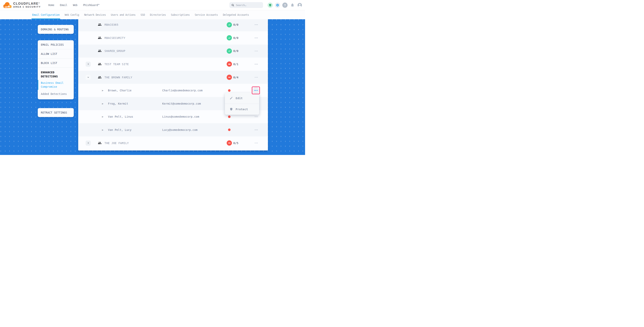 This screenshot has height=327, width=644. I want to click on active-indicator, so click(38, 85).